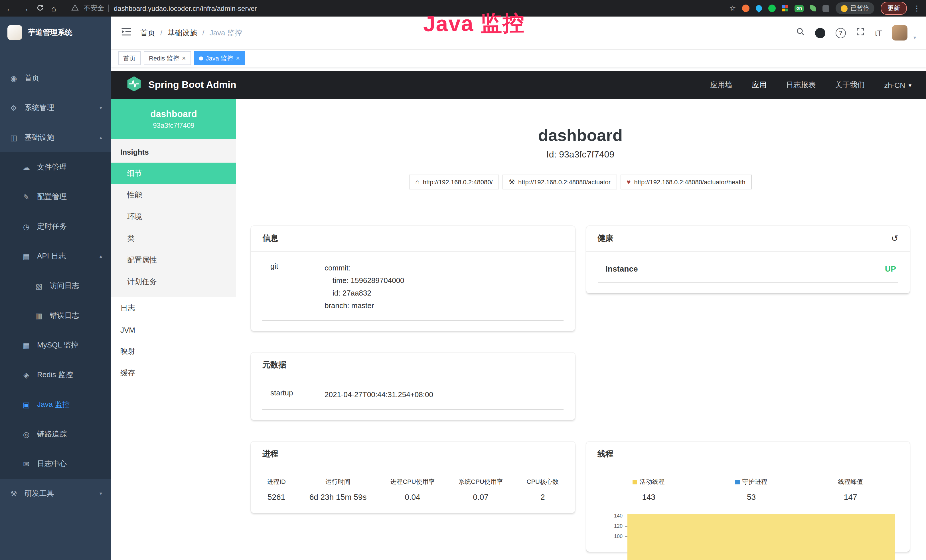 Image resolution: width=926 pixels, height=560 pixels. I want to click on threads-card: 线程 活动线程 143 守护进程, so click(748, 497).